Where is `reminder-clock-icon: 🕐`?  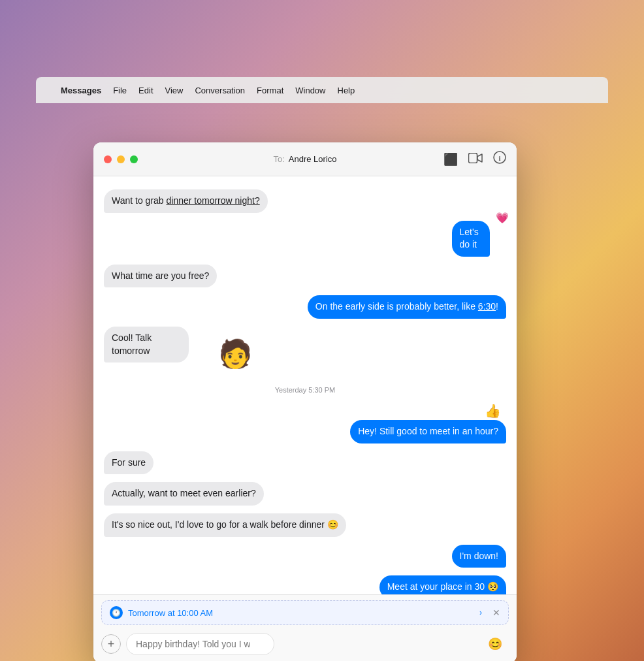 reminder-clock-icon: 🕐 is located at coordinates (116, 613).